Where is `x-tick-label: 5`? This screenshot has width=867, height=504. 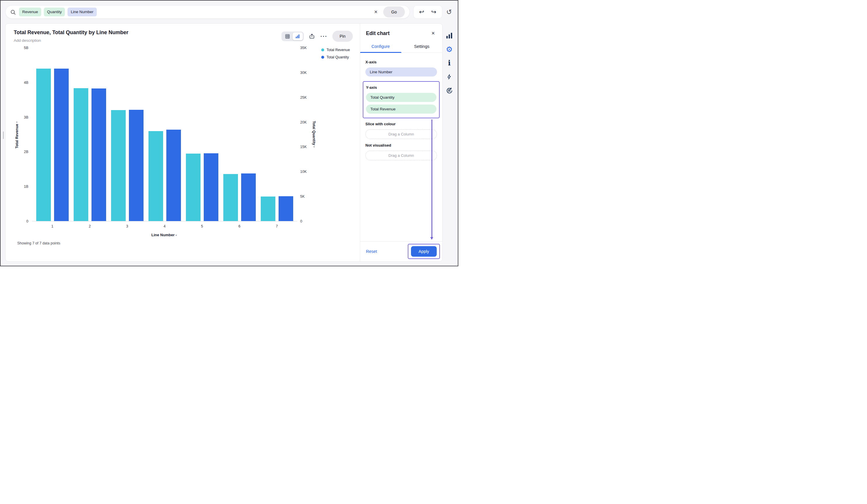 x-tick-label: 5 is located at coordinates (202, 226).